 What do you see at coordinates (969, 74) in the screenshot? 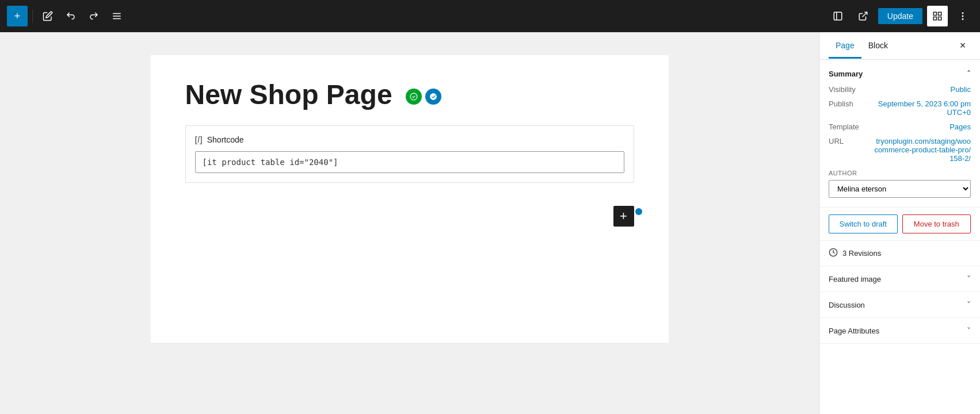
I see `chevron-up-icon: ˄` at bounding box center [969, 74].